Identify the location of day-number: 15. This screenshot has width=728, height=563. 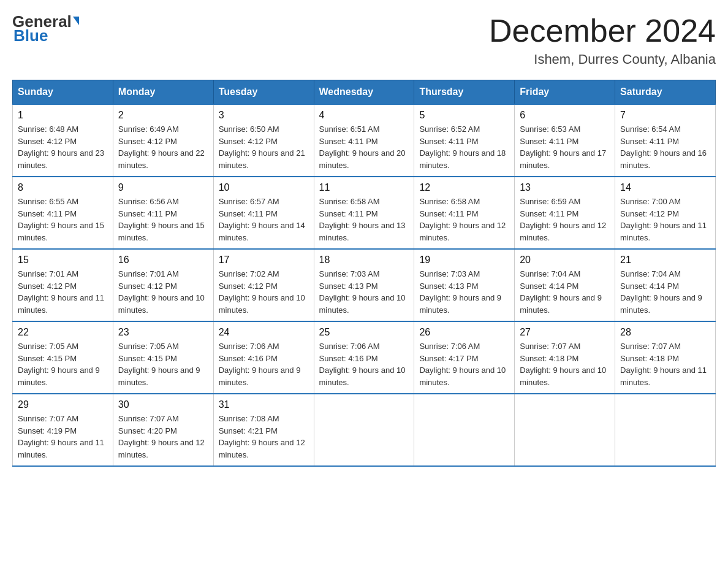
(63, 260).